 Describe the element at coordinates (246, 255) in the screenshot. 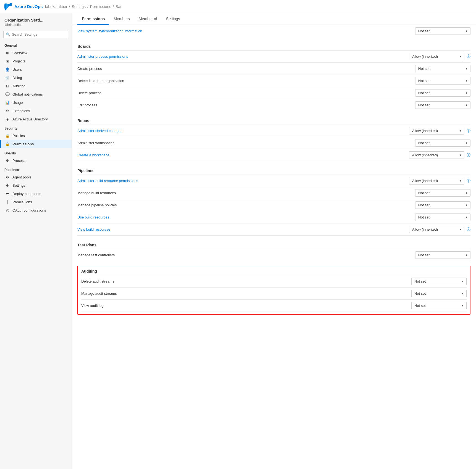

I see `perm-name: Manage test controllers` at that location.